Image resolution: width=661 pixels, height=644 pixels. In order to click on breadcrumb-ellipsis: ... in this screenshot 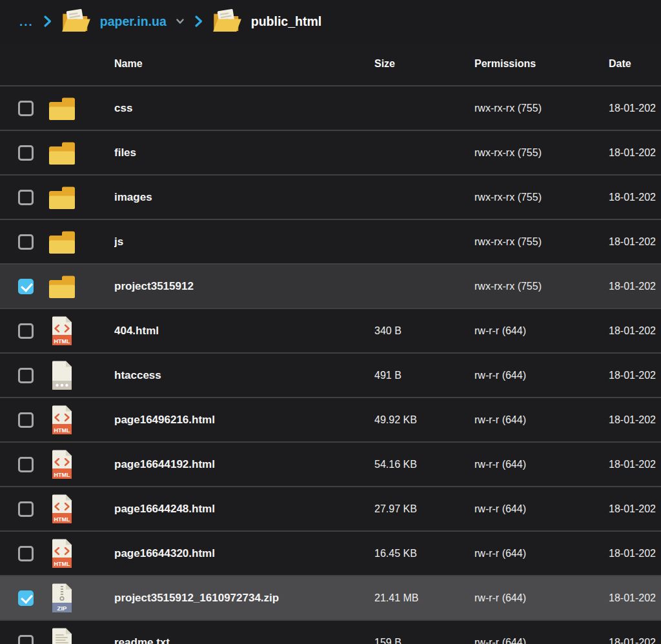, I will do `click(26, 22)`.